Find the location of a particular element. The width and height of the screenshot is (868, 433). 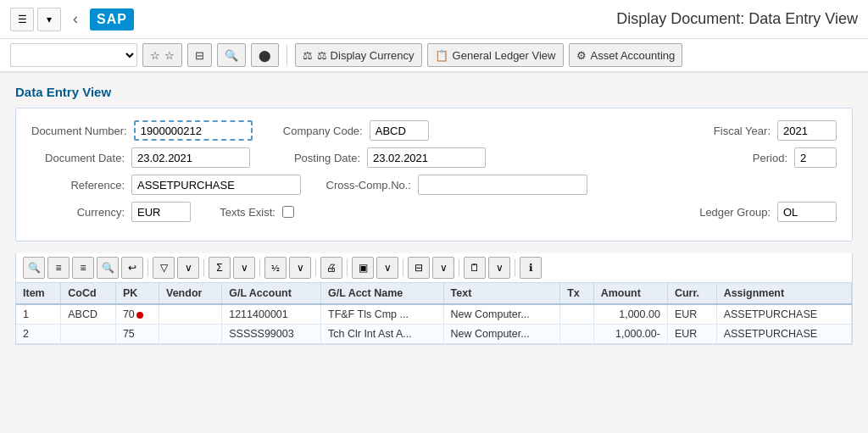

col-tx: Tx is located at coordinates (576, 293).